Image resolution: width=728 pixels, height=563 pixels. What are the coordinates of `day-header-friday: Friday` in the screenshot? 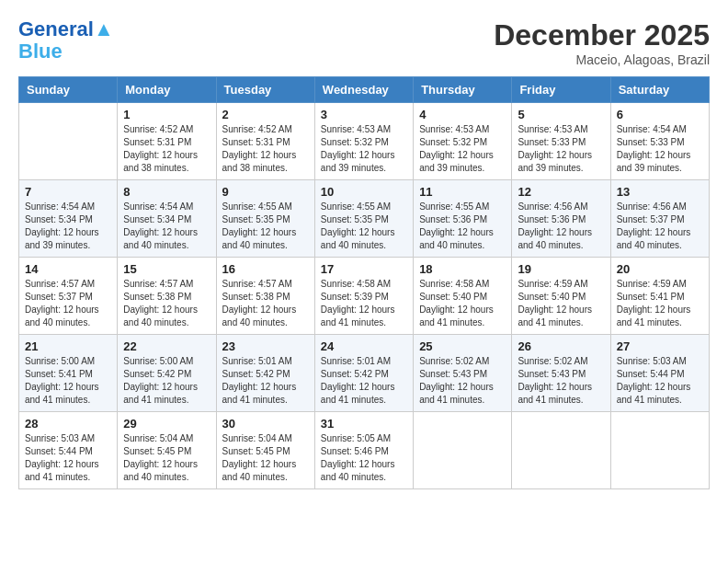 It's located at (561, 90).